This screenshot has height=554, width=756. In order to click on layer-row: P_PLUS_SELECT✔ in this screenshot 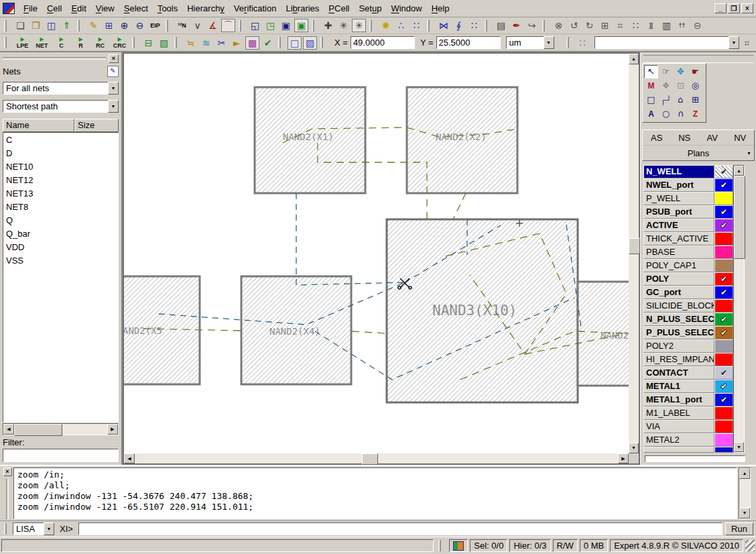, I will do `click(688, 333)`.